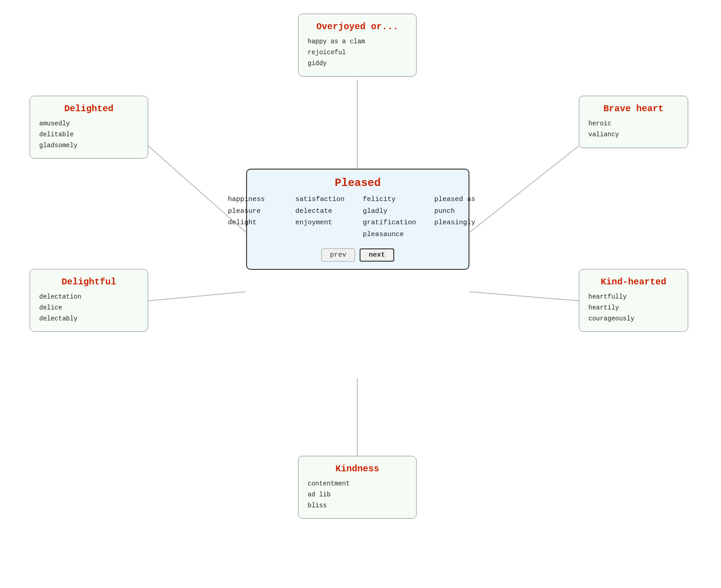 The width and height of the screenshot is (721, 588). Describe the element at coordinates (89, 135) in the screenshot. I see `node-delighted-words: amusedly delitable gladsomely` at that location.